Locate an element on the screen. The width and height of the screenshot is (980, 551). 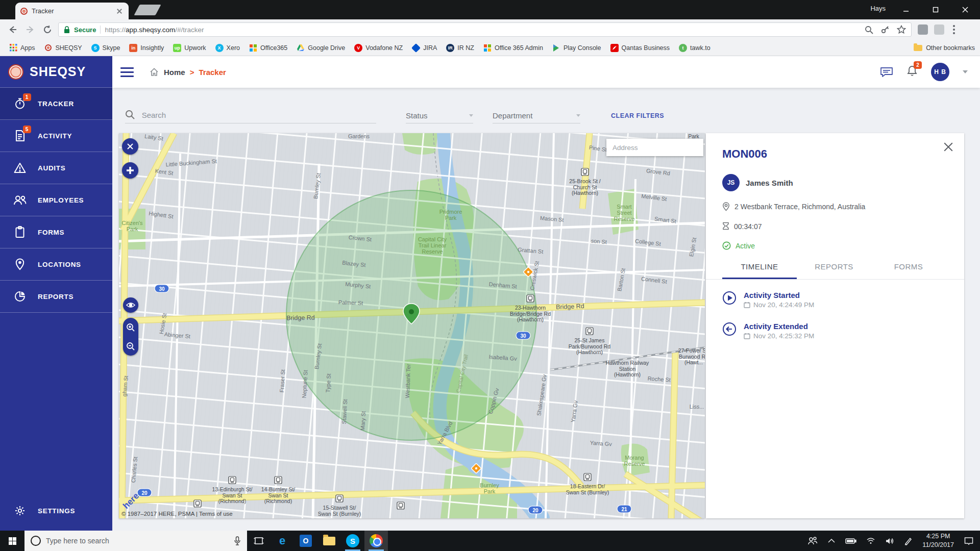
taskbar-search-input is located at coordinates (137, 541).